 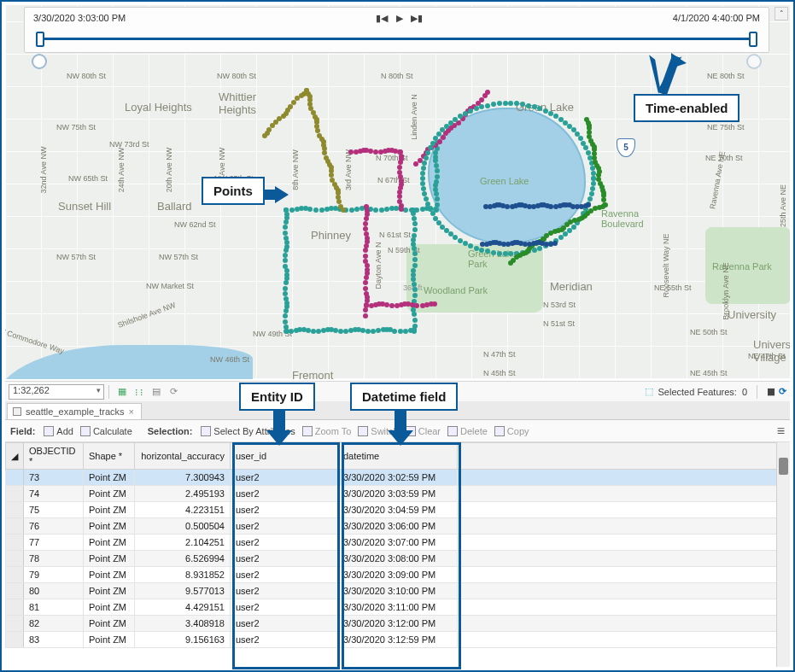 What do you see at coordinates (400, 18) in the screenshot?
I see `play-icon: ▶` at bounding box center [400, 18].